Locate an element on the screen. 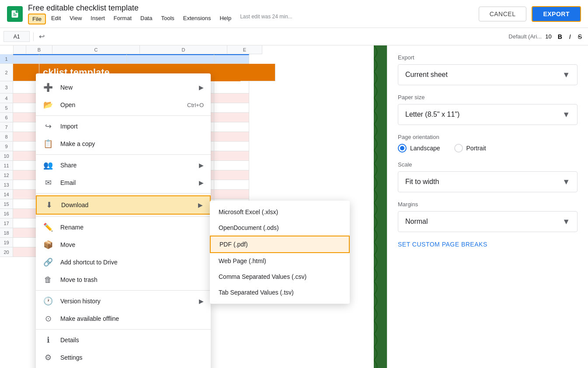 The width and height of the screenshot is (588, 368). cell-b8 is located at coordinates (26, 137).